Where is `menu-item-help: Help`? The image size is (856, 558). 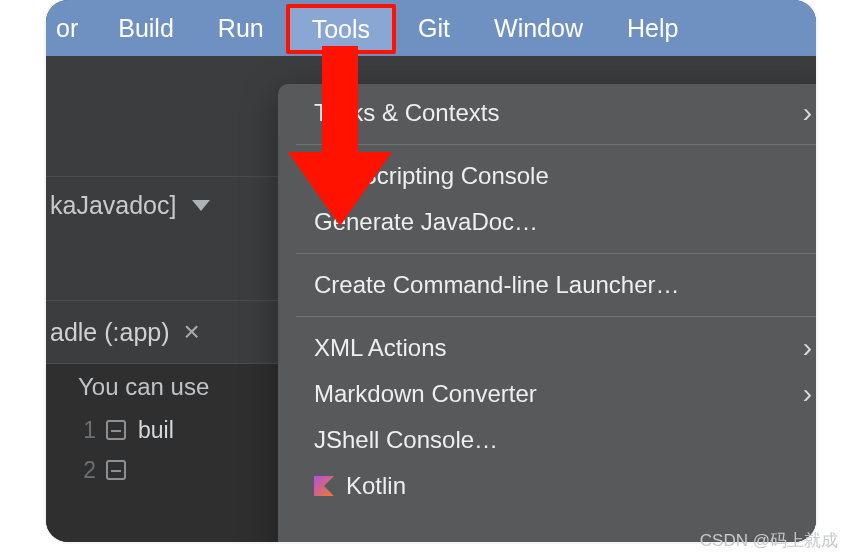
menu-item-help: Help is located at coordinates (652, 28).